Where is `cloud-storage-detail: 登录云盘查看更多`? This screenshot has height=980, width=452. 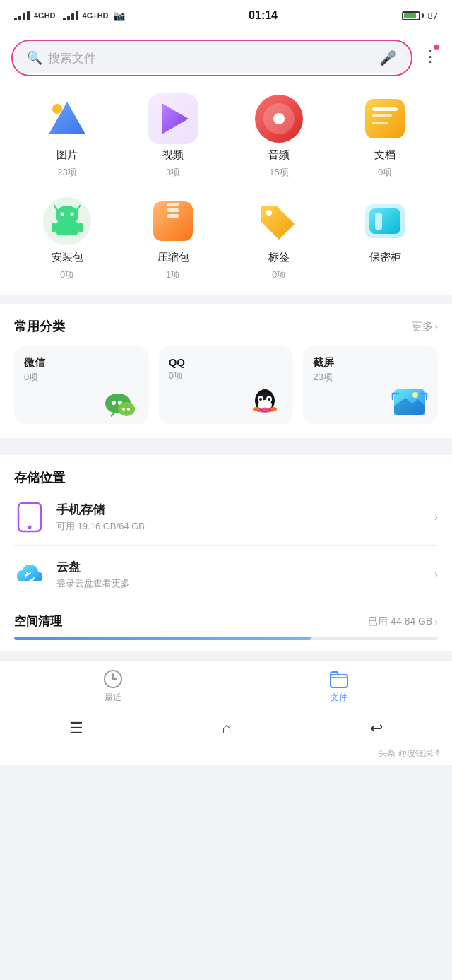 cloud-storage-detail: 登录云盘查看更多 is located at coordinates (240, 584).